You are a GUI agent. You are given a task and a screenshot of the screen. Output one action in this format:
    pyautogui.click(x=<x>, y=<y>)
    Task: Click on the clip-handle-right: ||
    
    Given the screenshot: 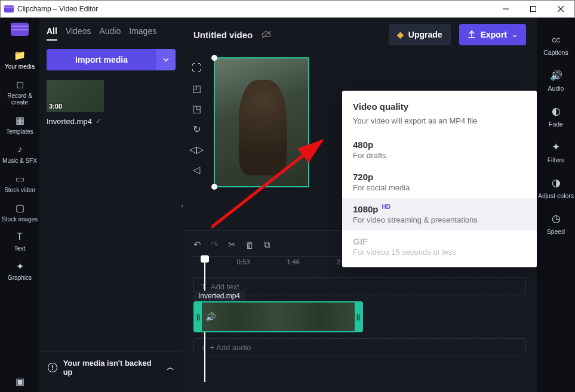 What is the action you would take?
    pyautogui.click(x=358, y=317)
    